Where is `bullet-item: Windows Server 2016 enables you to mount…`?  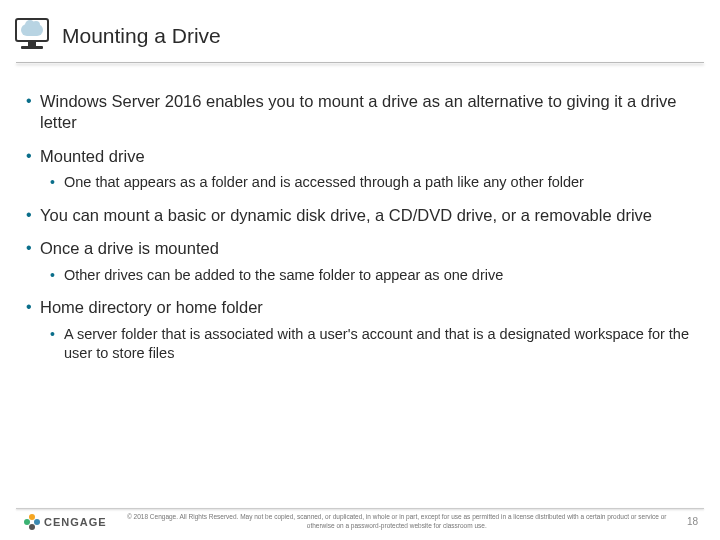
bullet-item: Windows Server 2016 enables you to mount… is located at coordinates (360, 112).